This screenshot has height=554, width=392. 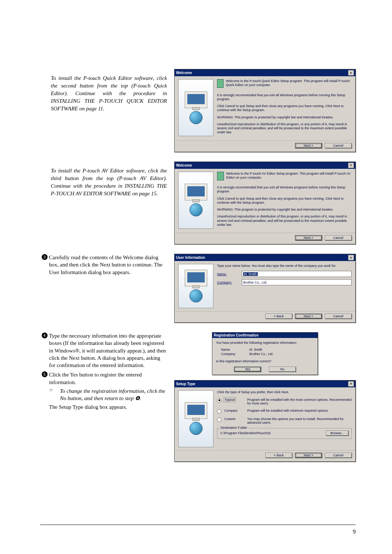 I want to click on no-button: No, so click(x=282, y=369).